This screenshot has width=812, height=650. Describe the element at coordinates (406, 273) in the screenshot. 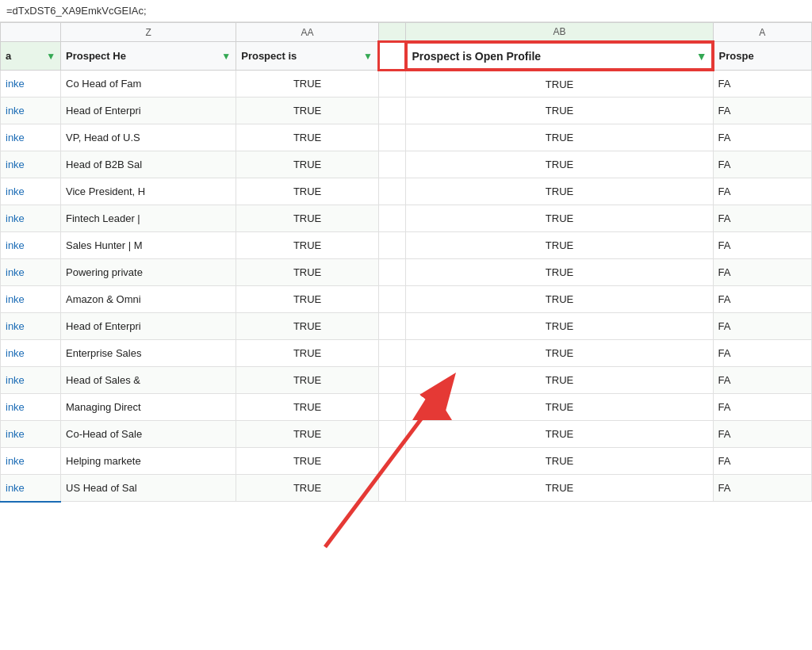

I see `table-row: inkePowering privateTRUETRUEFA` at that location.